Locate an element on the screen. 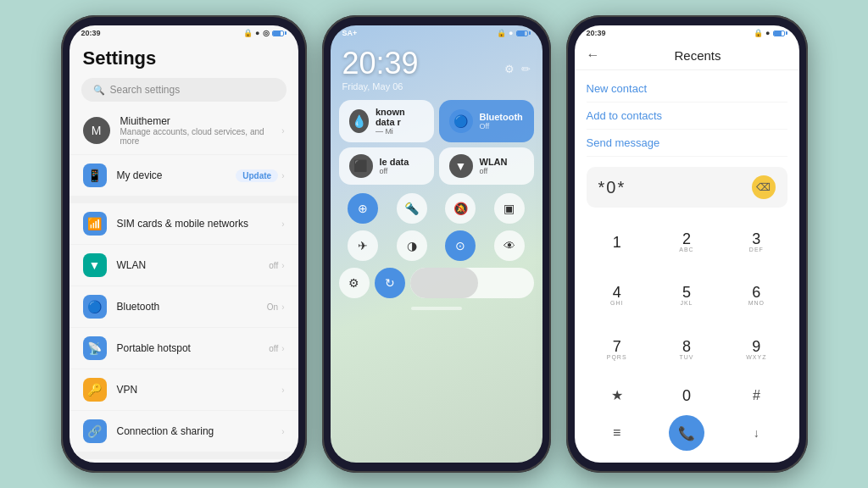 The height and width of the screenshot is (488, 868). cc-slider is located at coordinates (472, 283).